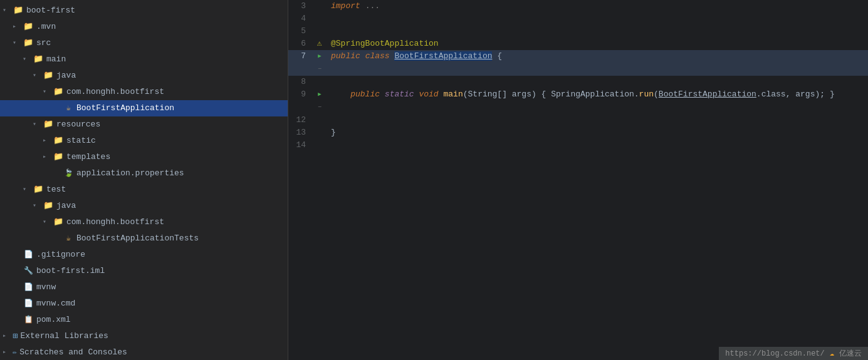 This screenshot has height=360, width=868. Describe the element at coordinates (578, 19) in the screenshot. I see `code-line-4: 4` at that location.